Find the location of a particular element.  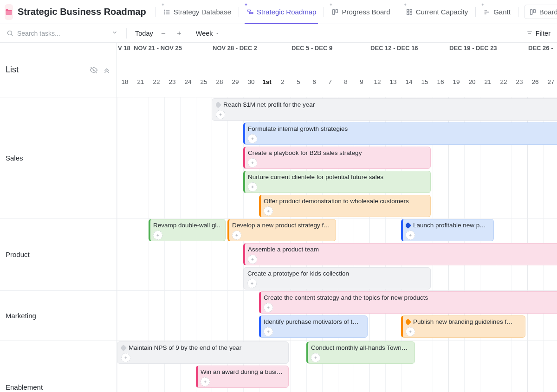

week-label: DEC 19 - DEC 23 is located at coordinates (488, 48).